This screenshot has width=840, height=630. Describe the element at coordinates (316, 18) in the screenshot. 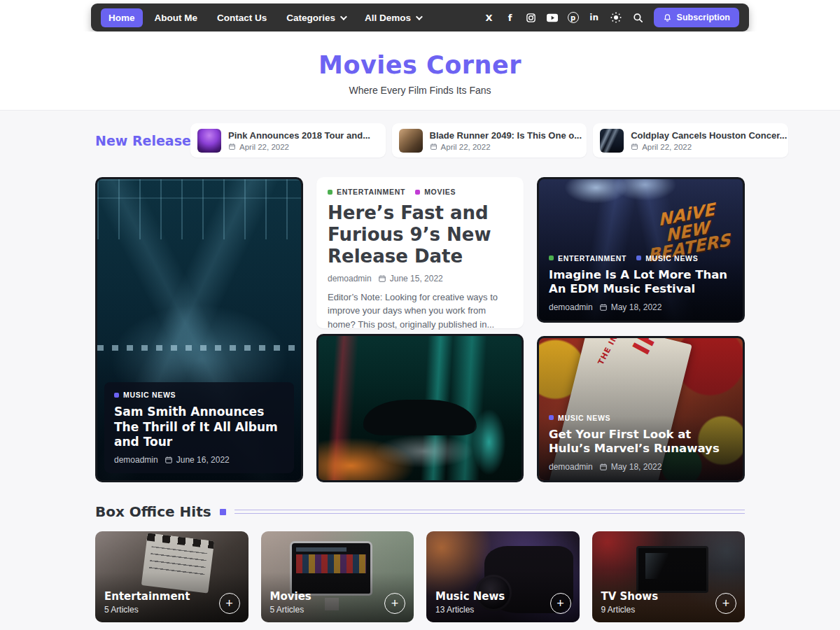

I see `nav-item-categories: Categories` at that location.